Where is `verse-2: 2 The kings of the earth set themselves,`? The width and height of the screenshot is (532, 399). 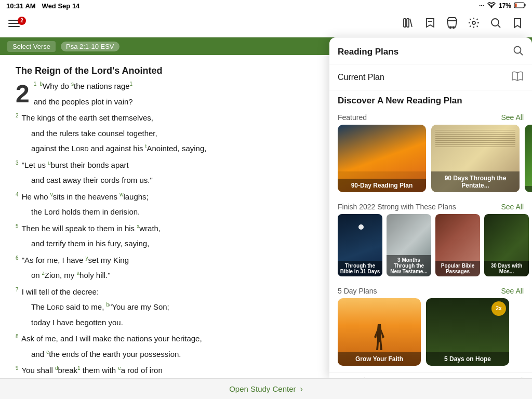 verse-2: 2 The kings of the earth set themselves, is located at coordinates (156, 118).